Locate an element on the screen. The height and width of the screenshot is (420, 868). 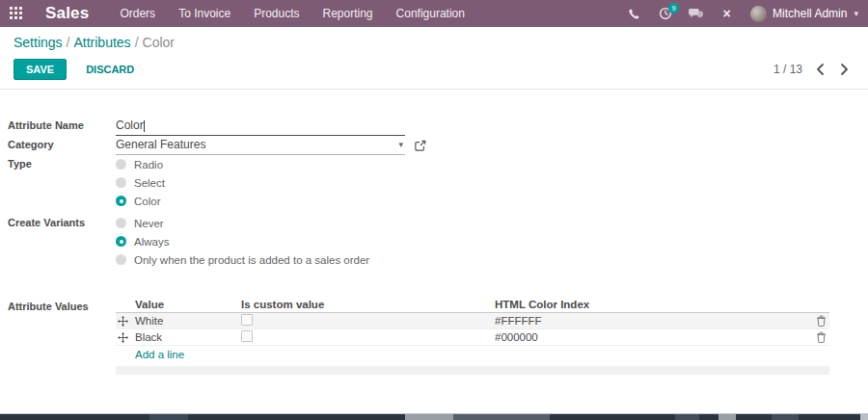
add-line-row: Add a line is located at coordinates (473, 354).